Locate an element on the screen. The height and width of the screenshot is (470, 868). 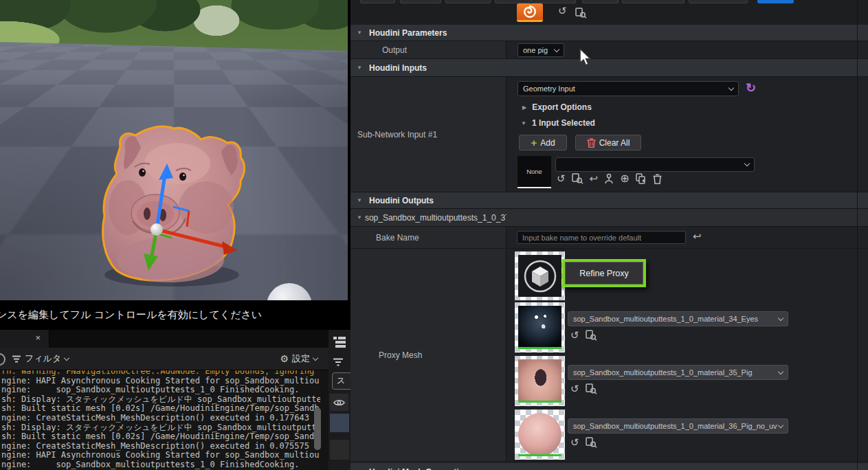
plus-icon: + is located at coordinates (533, 143).